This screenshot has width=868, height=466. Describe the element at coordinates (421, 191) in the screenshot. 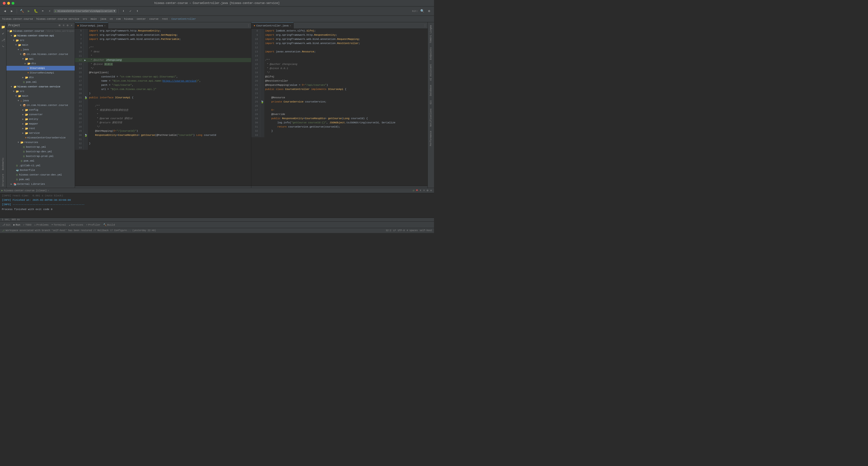

I see `run-scroll-top: ⬆` at that location.